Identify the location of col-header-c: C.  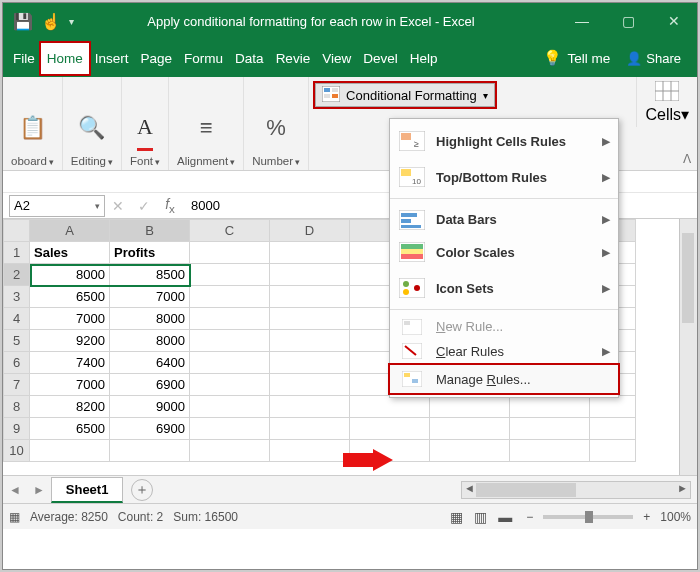
(230, 231).